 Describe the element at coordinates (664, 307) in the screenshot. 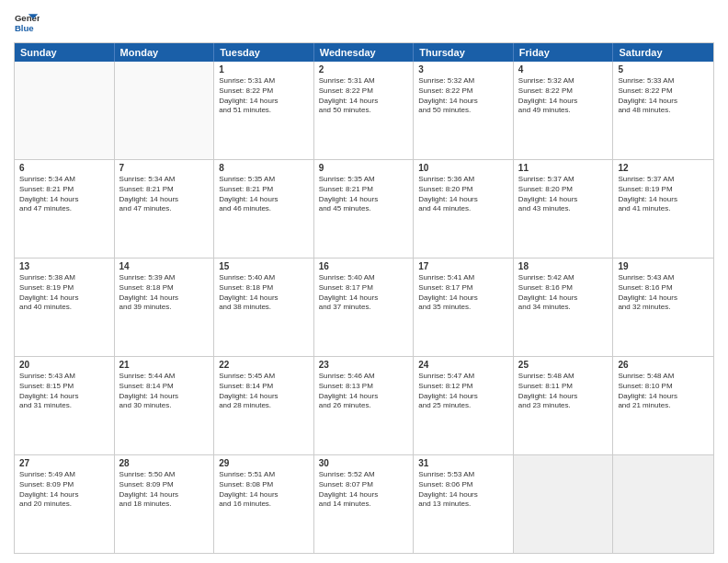

I see `cell-info-line: and 32 minutes.` at that location.